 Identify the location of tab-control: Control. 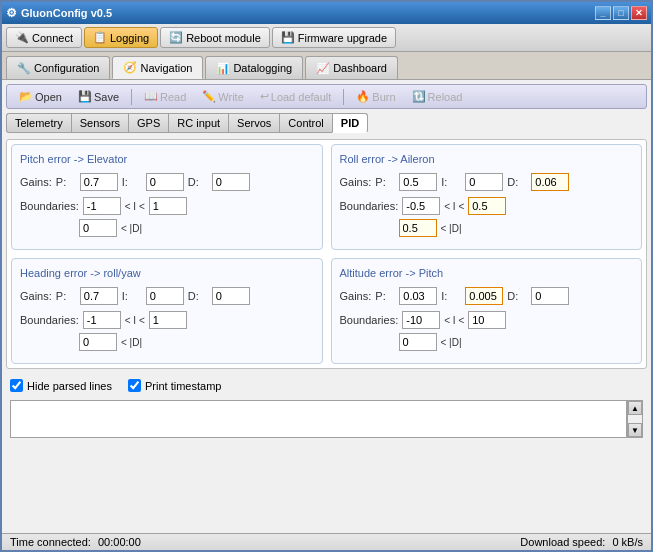
(305, 123).